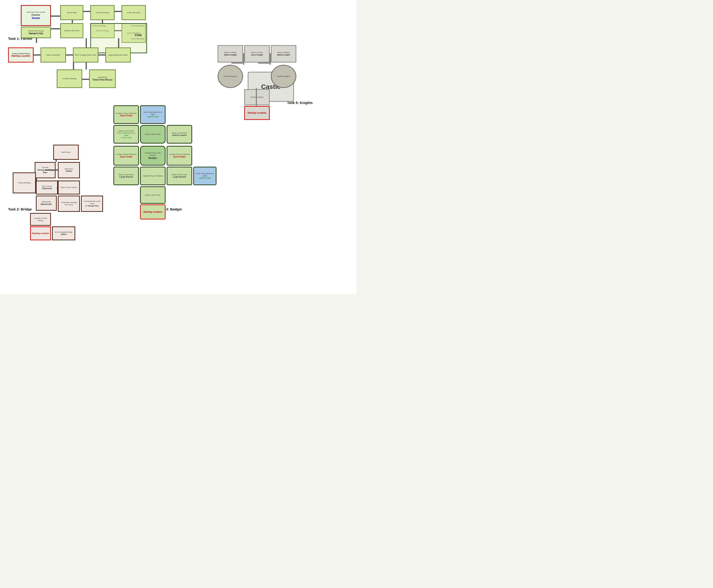 The height and width of the screenshot is (588, 713). I want to click on room-dungeon-s: Castle Dungeon, so click(257, 97).